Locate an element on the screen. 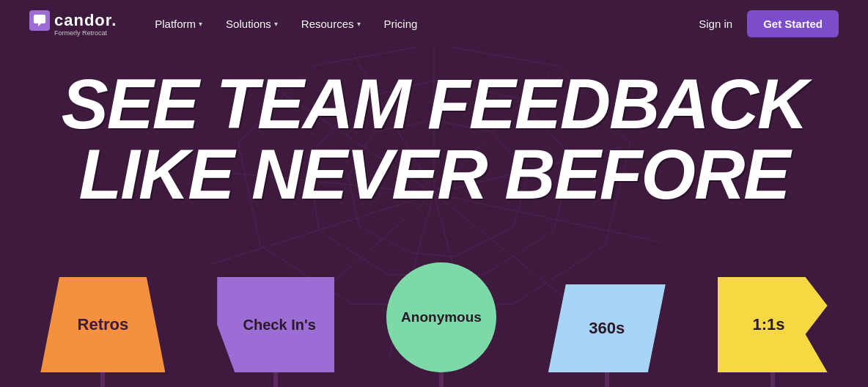  retros-shape: Retros is located at coordinates (103, 325).